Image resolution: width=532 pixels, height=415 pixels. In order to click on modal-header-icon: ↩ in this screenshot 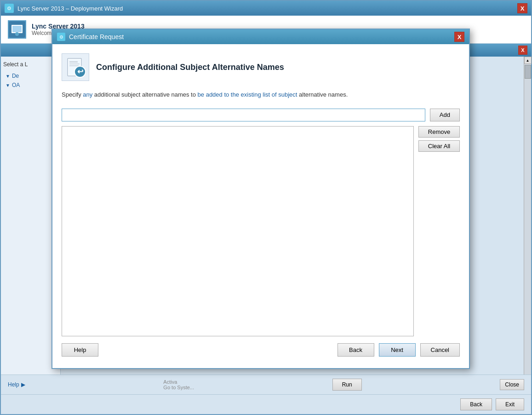, I will do `click(75, 67)`.